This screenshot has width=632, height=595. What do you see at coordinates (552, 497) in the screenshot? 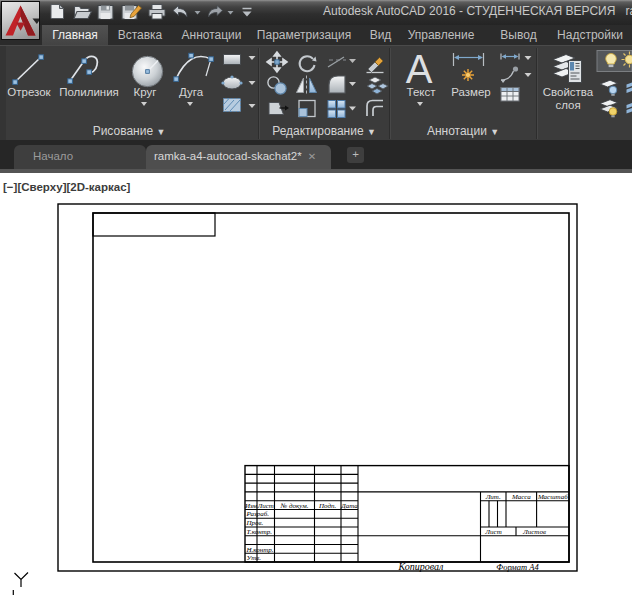
I see `svg-text: Масштаб` at bounding box center [552, 497].